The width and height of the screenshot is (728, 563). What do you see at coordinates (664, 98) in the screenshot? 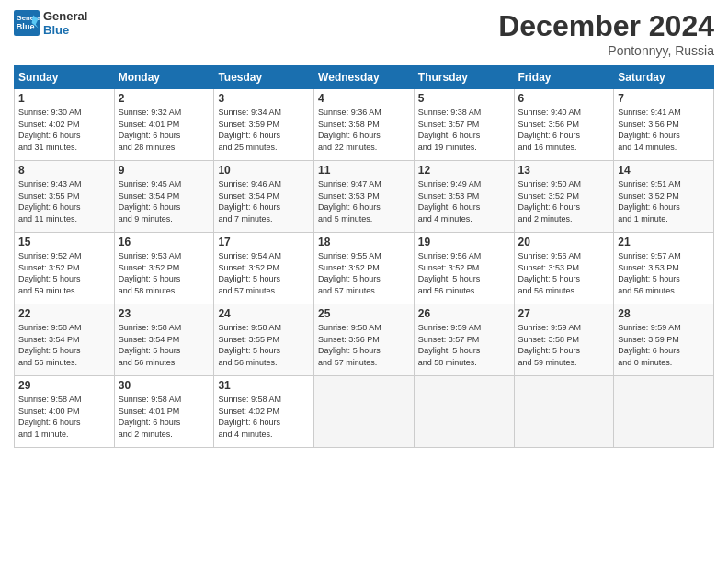
I see `day-number: 7` at bounding box center [664, 98].